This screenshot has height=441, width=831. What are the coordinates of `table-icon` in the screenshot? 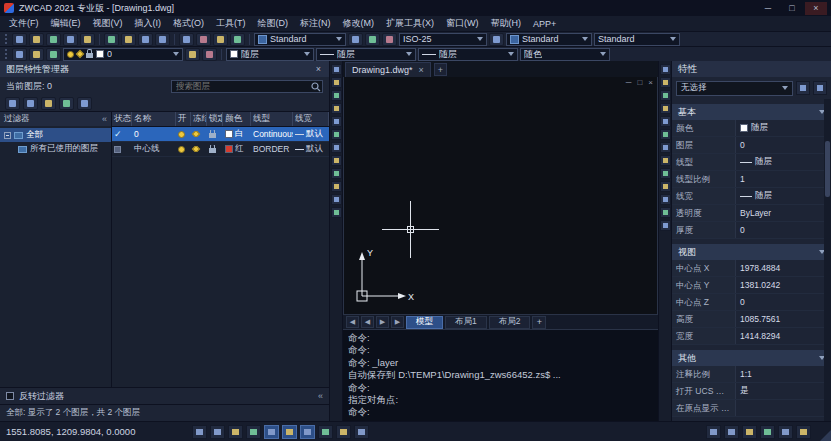 It's located at (496, 40).